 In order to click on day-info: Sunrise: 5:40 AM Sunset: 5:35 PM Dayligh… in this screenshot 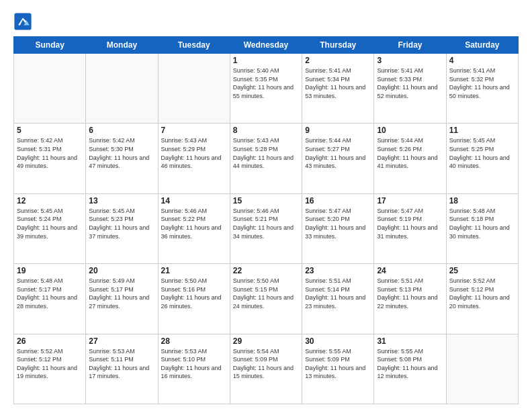, I will do `click(266, 83)`.